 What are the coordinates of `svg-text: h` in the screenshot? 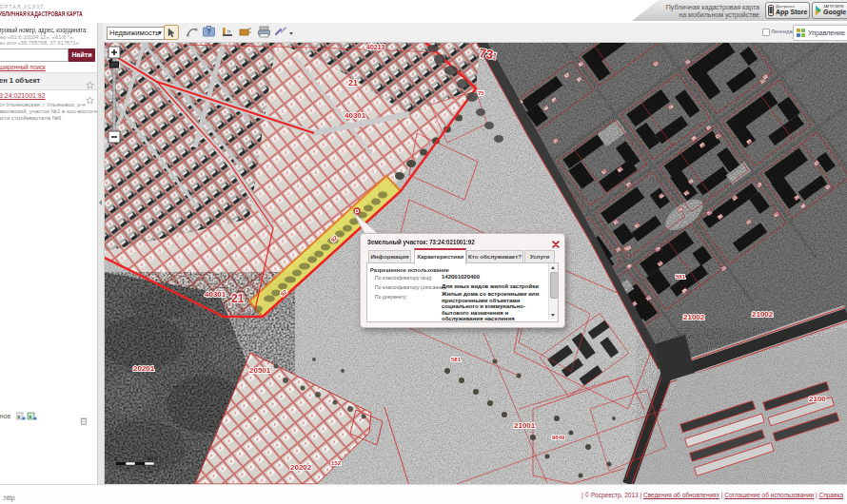 It's located at (228, 31).